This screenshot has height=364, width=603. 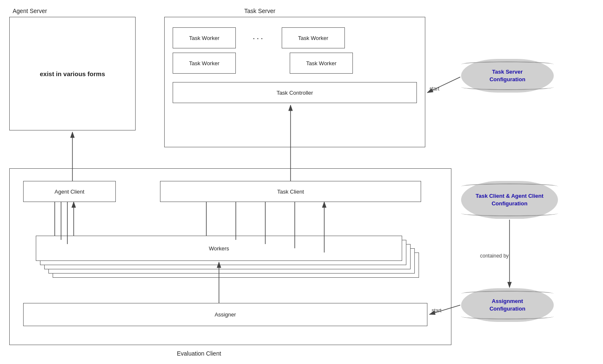 What do you see at coordinates (69, 191) in the screenshot?
I see `agent-client-box: Agent Client` at bounding box center [69, 191].